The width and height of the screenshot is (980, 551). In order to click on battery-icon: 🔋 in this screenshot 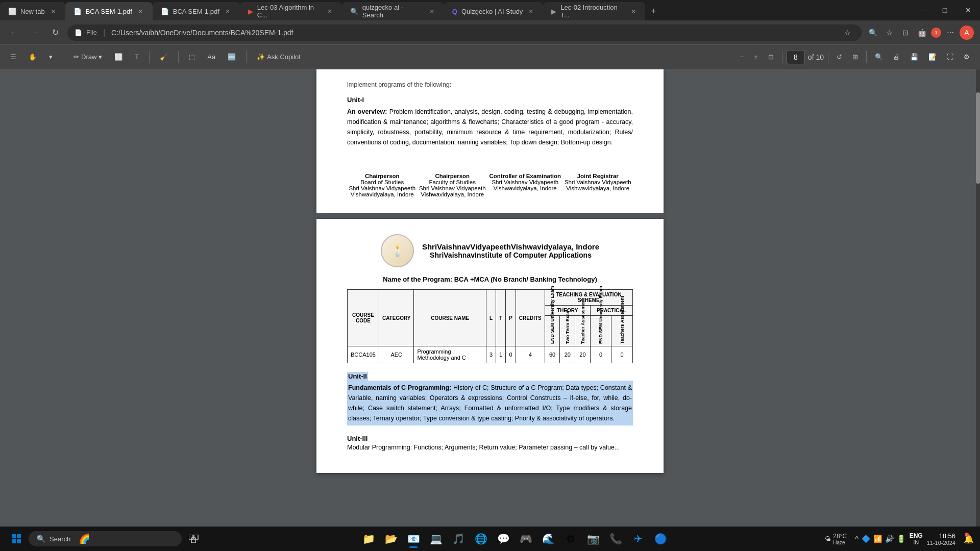, I will do `click(901, 539)`.